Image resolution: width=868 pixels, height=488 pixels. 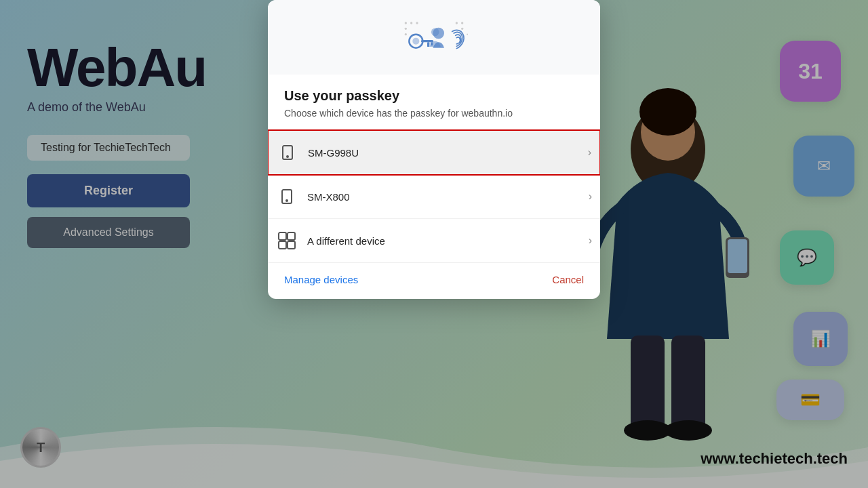 What do you see at coordinates (287, 241) in the screenshot?
I see `different-device-icon` at bounding box center [287, 241].